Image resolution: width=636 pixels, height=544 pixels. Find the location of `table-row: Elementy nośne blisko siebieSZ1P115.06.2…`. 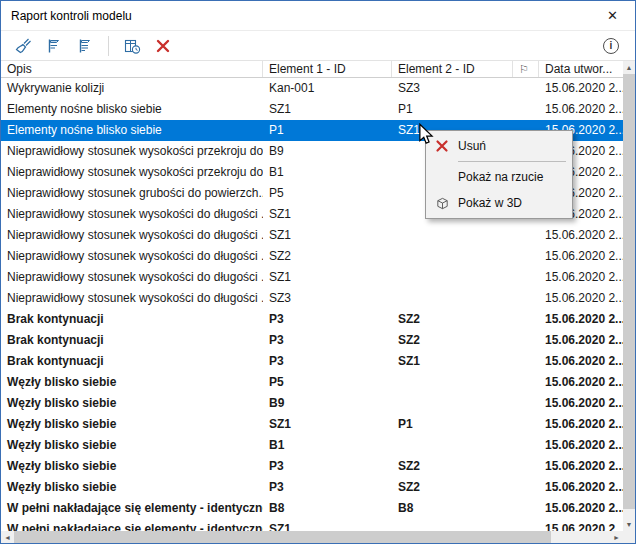

table-row: Elementy nośne blisko siebieSZ1P115.06.2… is located at coordinates (312, 110).